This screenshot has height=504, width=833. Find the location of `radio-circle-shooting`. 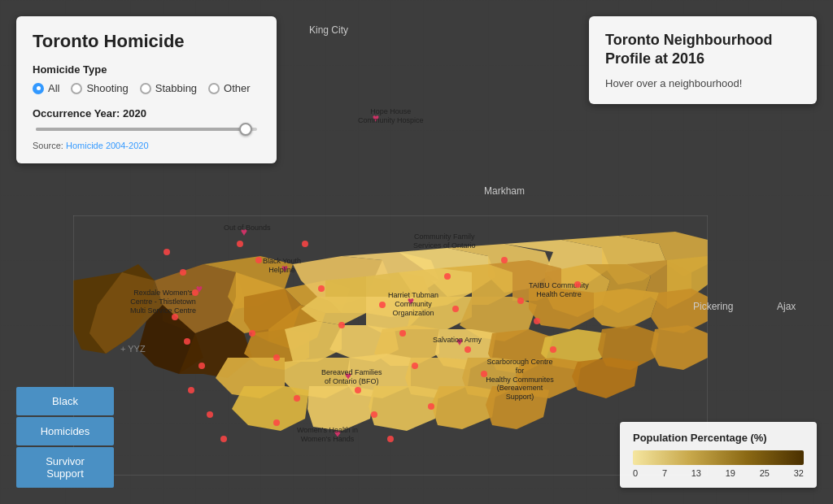

radio-circle-shooting is located at coordinates (76, 89).